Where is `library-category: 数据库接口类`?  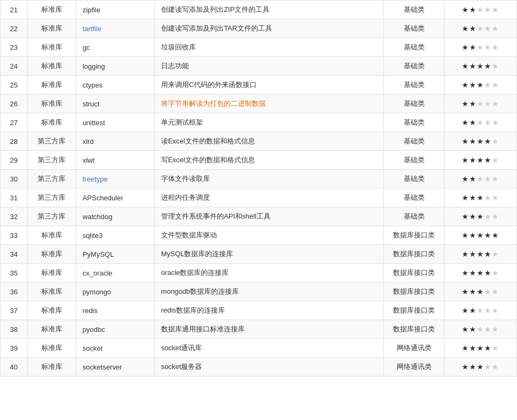 library-category: 数据库接口类 is located at coordinates (414, 310).